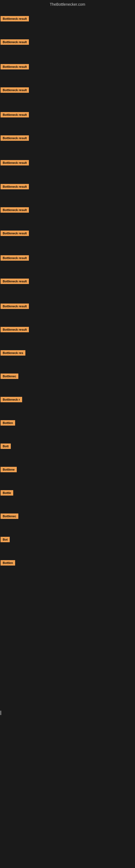  Describe the element at coordinates (7, 423) in the screenshot. I see `bottleneck-row-18: Bottlen` at that location.